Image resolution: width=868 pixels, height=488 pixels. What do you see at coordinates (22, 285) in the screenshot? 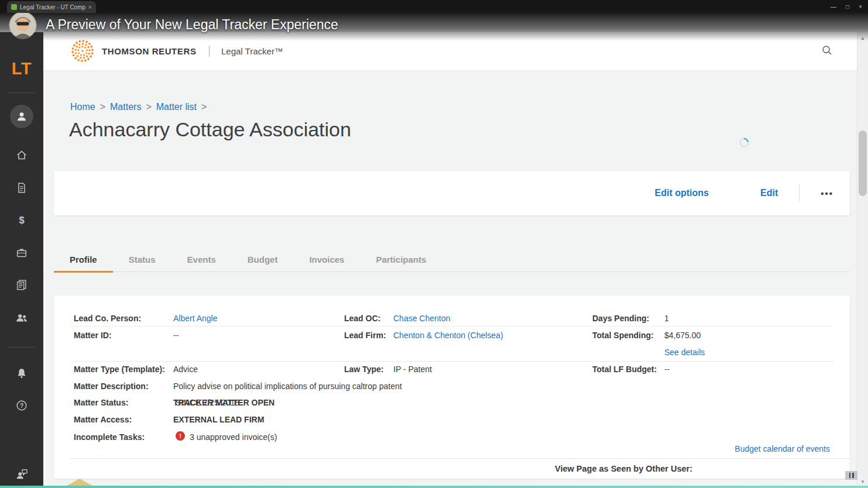
I see `reports-icon` at bounding box center [22, 285].